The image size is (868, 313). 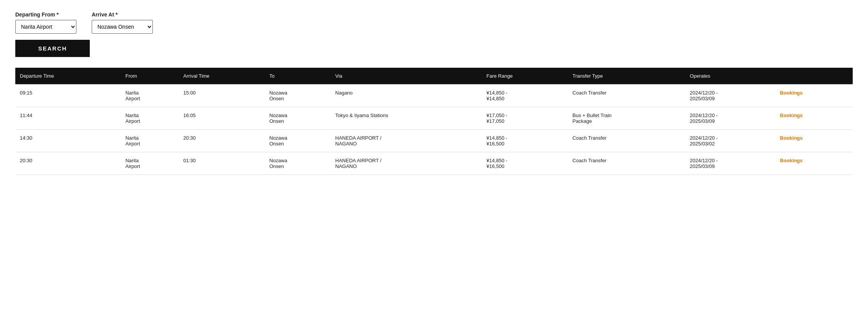 What do you see at coordinates (122, 15) in the screenshot?
I see `arrive-at-label: Arrive At *` at bounding box center [122, 15].